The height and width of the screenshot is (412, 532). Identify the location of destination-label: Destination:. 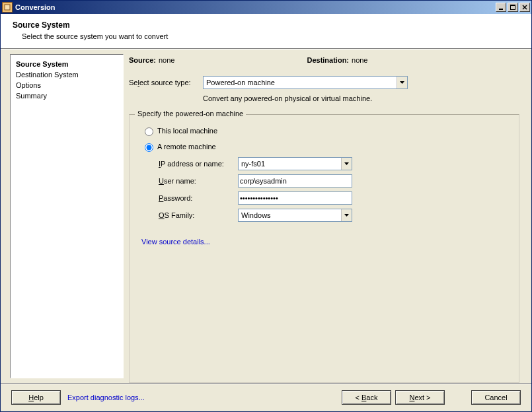
(328, 60).